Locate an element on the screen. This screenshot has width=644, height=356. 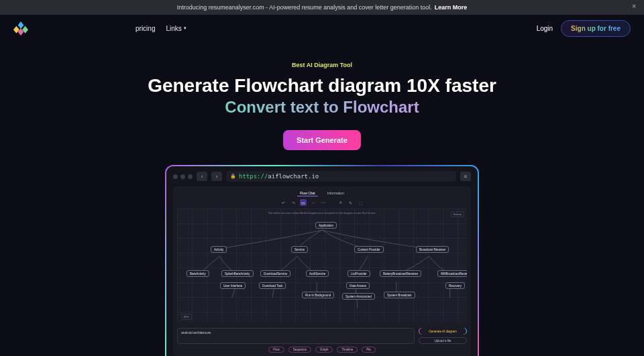
node: System Announced is located at coordinates (358, 296).